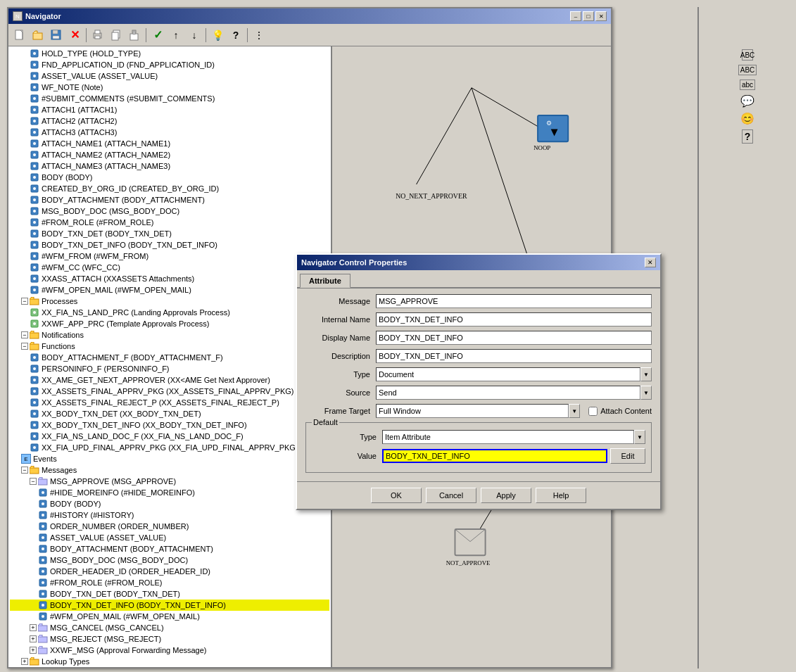 The width and height of the screenshot is (796, 672). I want to click on tree-item: ATTACH3 (ATTACH3), so click(170, 132).